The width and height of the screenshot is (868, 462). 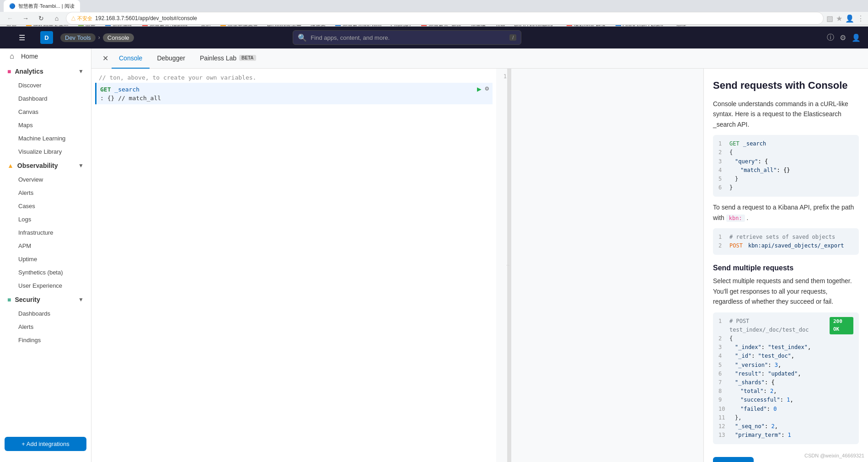 I want to click on sidebar-item-infrastructure: Infrastructure, so click(x=46, y=232).